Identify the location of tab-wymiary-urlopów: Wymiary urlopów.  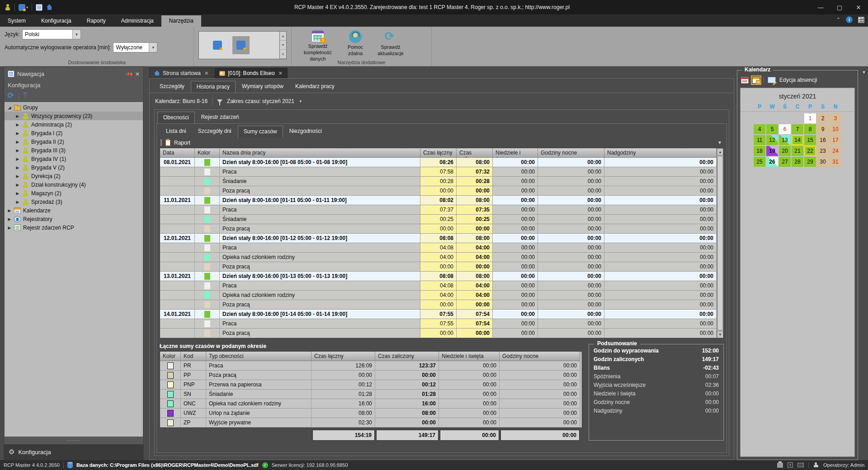
(263, 87).